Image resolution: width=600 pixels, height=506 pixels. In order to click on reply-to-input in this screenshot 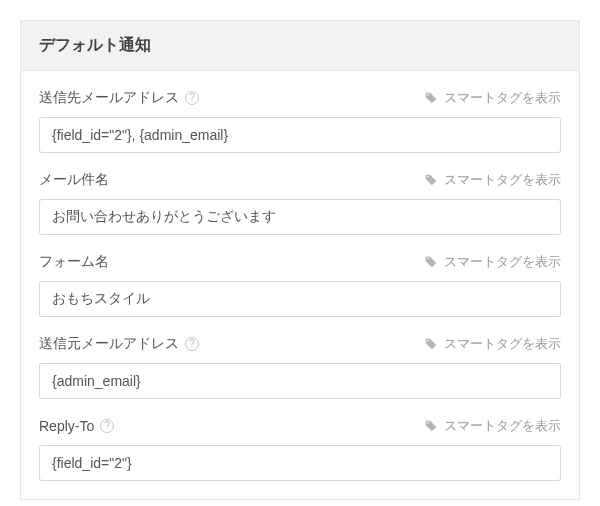, I will do `click(300, 463)`.